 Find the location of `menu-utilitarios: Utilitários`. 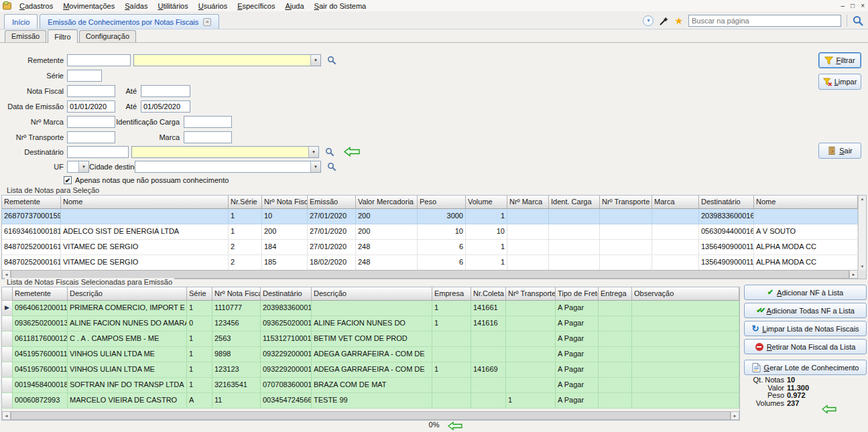

menu-utilitarios: Utilitários is located at coordinates (173, 6).